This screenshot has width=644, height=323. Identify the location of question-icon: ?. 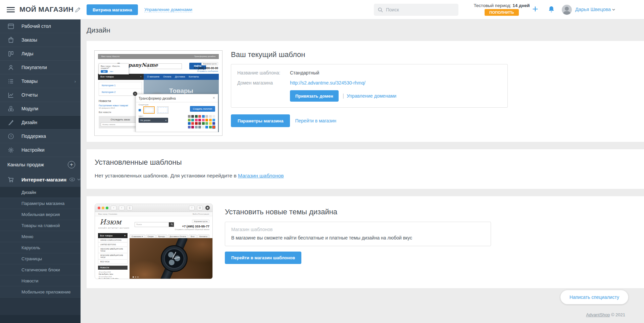
(11, 136).